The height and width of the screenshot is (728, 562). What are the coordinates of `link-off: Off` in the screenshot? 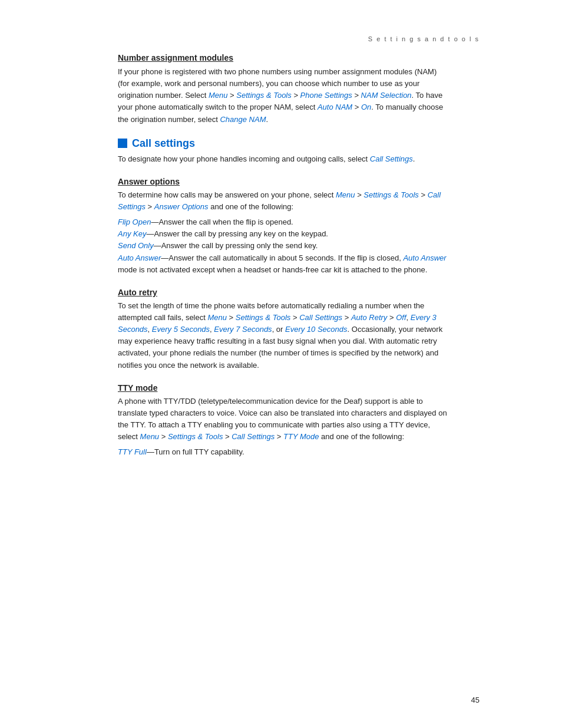 It's located at (401, 317).